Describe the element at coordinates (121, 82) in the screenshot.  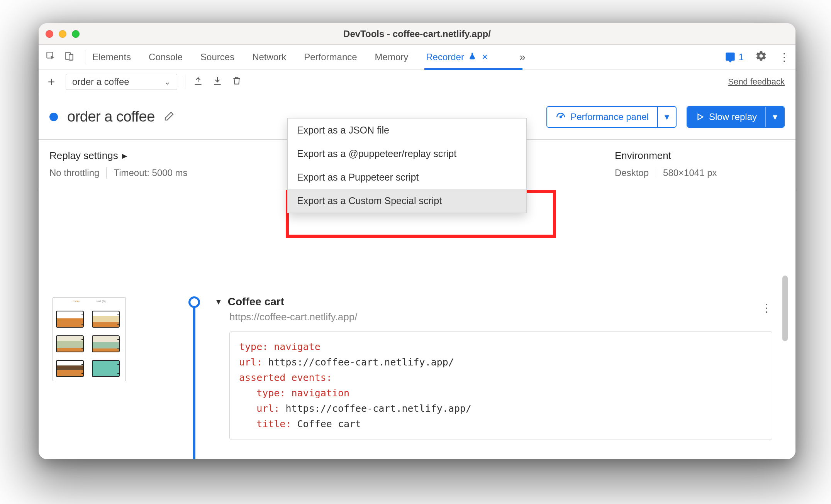
I see `recording-select: order a coffee ⌄` at that location.